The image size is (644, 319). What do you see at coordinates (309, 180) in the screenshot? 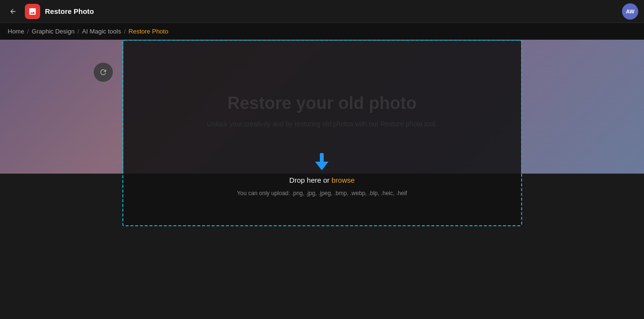
I see `drop-label: Drop here or` at bounding box center [309, 180].